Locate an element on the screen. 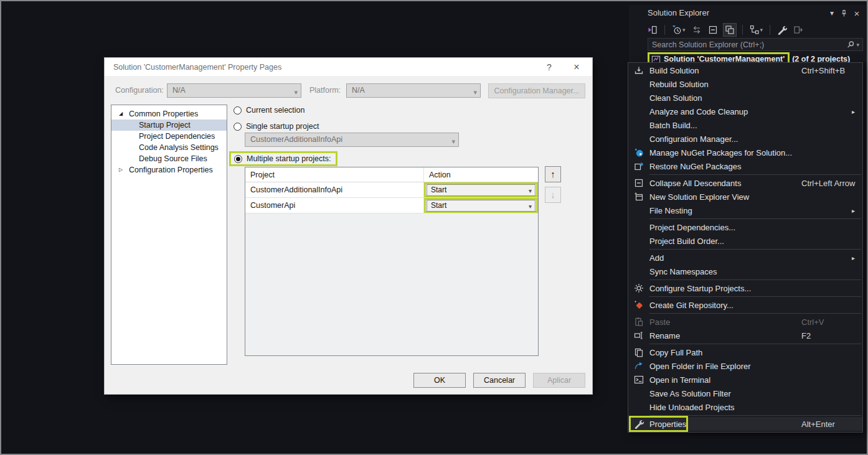 The width and height of the screenshot is (868, 455). menu-item-file-nesting: File Nesting▸ is located at coordinates (745, 210).